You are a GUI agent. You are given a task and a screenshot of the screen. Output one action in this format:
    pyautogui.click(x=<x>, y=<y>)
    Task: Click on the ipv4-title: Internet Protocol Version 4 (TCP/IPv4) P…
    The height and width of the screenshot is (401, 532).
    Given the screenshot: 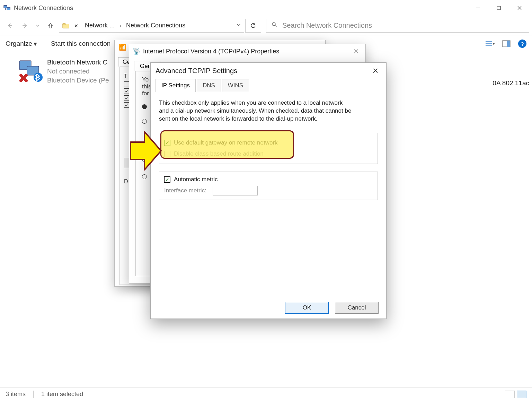 What is the action you would take?
    pyautogui.click(x=211, y=51)
    